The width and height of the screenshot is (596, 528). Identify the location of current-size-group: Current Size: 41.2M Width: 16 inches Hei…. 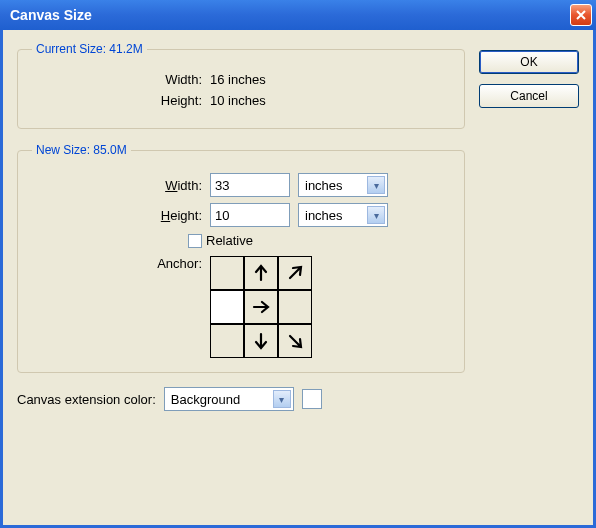
(241, 86).